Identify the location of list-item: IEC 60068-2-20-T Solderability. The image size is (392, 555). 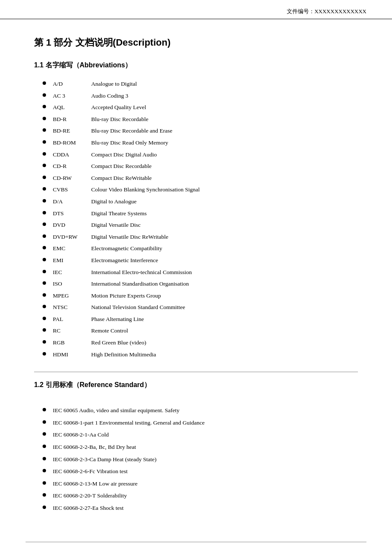
(200, 496).